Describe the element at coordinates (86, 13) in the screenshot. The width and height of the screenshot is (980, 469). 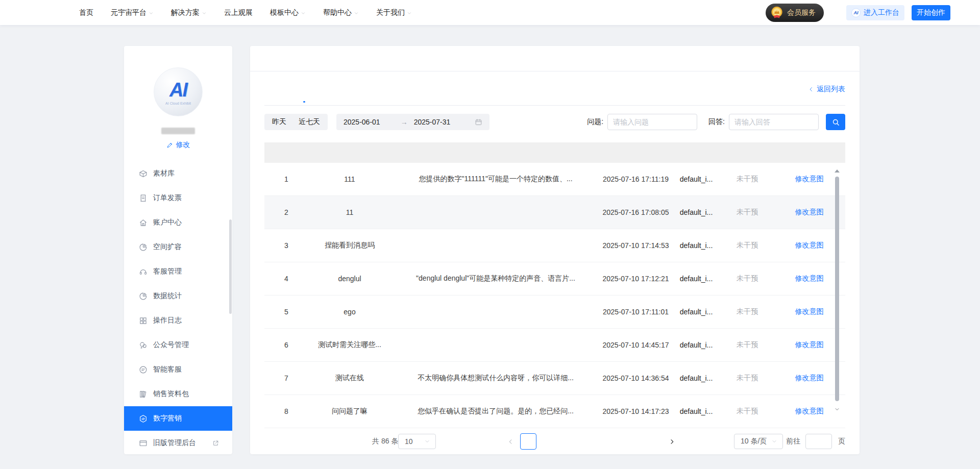
I see `nav-item-label: 首页` at that location.